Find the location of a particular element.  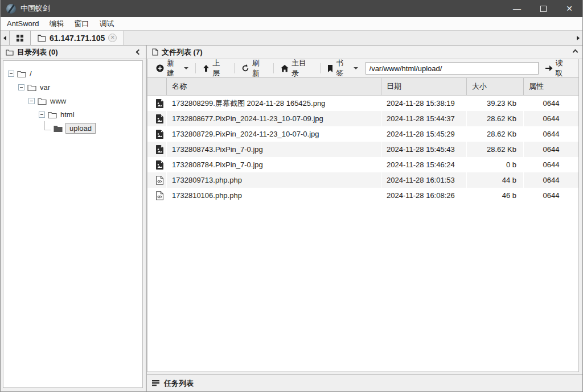

home-button: 主目录 is located at coordinates (297, 68).